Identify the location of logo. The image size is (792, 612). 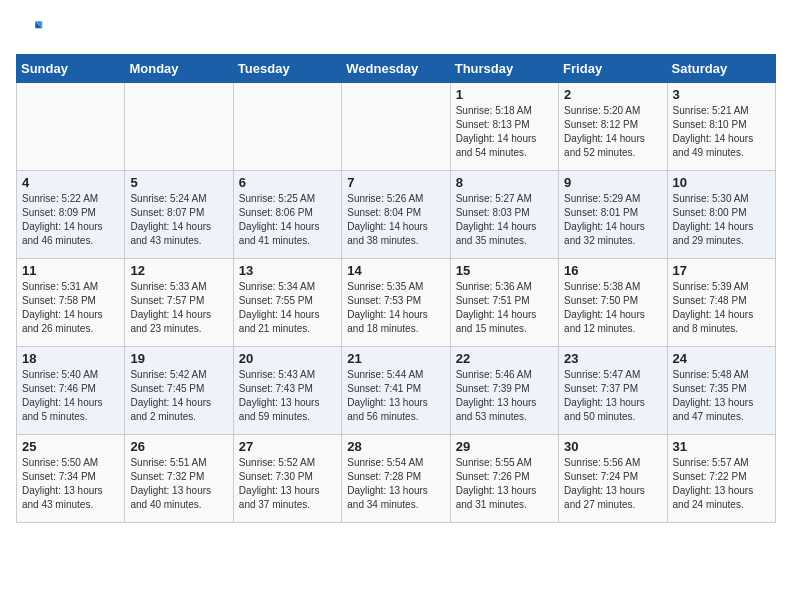
(32, 30).